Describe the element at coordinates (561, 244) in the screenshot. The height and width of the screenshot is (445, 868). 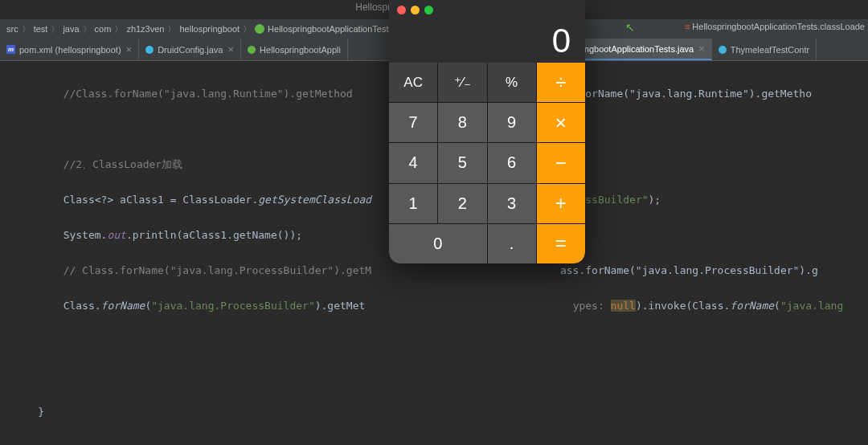
I see `key-equals: =` at that location.